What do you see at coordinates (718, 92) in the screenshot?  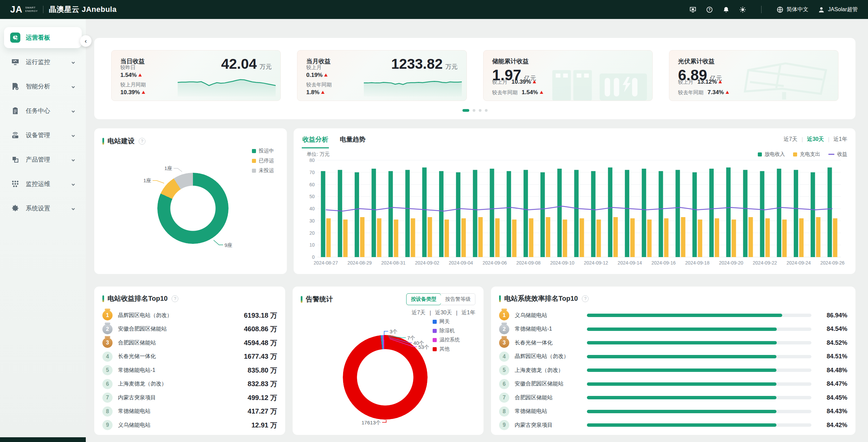 I see `metric-value: 7.34%` at bounding box center [718, 92].